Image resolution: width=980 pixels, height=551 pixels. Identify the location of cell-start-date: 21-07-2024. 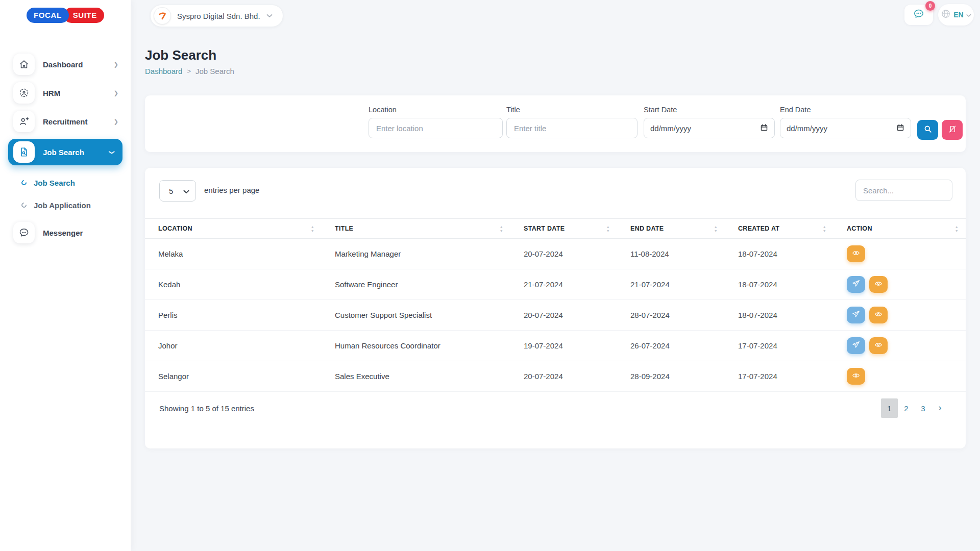
(564, 285).